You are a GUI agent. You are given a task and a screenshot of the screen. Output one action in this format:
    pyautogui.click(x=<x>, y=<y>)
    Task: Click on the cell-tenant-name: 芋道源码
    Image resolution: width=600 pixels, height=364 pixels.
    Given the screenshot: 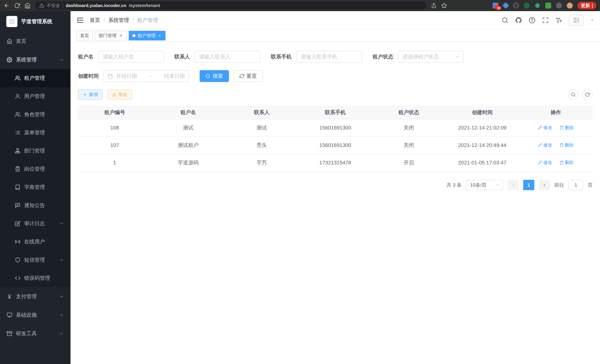 What is the action you would take?
    pyautogui.click(x=188, y=163)
    